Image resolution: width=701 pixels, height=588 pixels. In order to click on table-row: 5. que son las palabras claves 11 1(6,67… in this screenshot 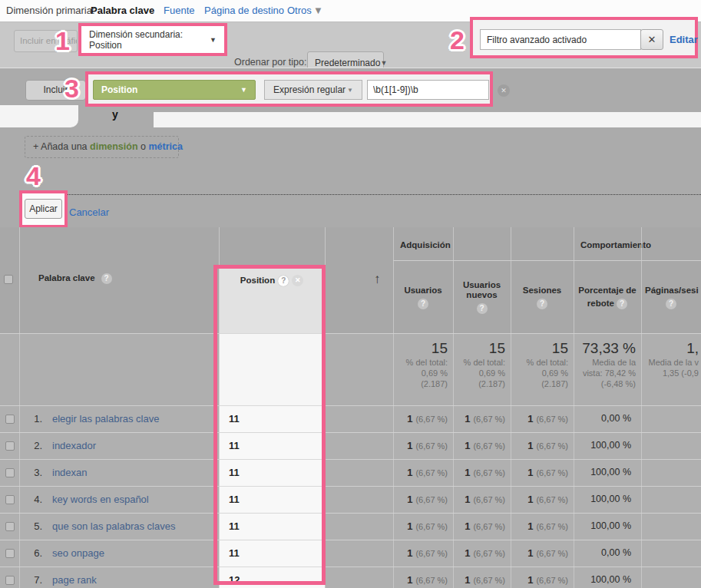, I will do `click(350, 527)`.